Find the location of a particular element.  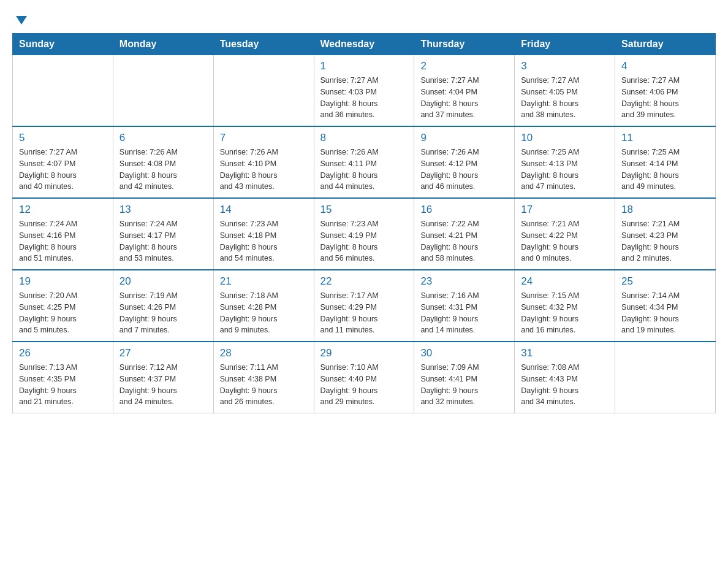

day-info: Sunrise: 7:26 AMSunset: 4:10 PMDaylight:… is located at coordinates (264, 169).